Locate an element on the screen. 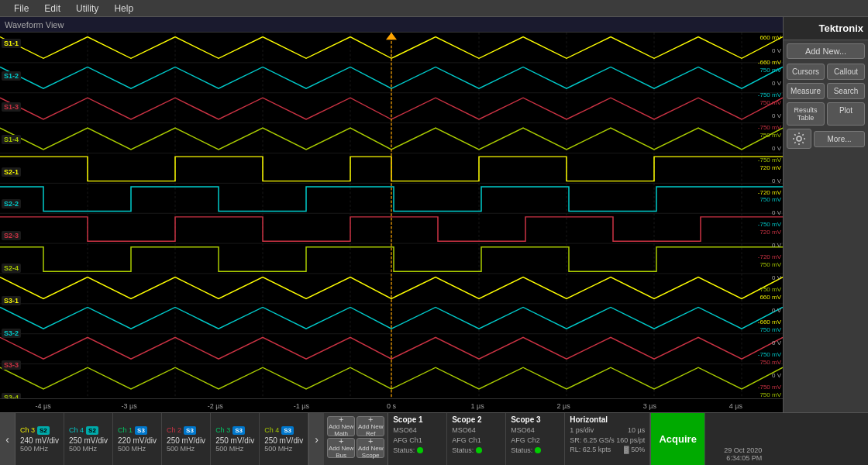 The height and width of the screenshot is (465, 868). scale-s2-2-top: 750 mV is located at coordinates (770, 200).